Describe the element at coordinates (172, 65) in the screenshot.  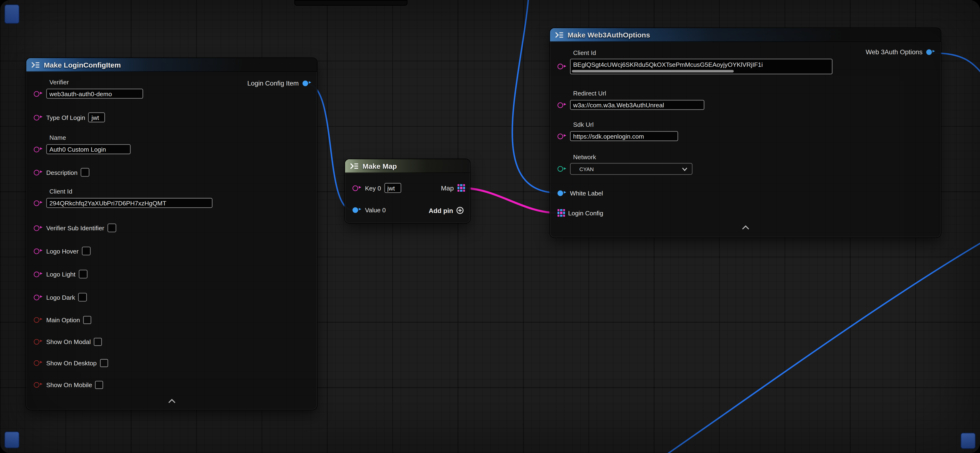
I see `node-header: Make LoginConfigItem` at that location.